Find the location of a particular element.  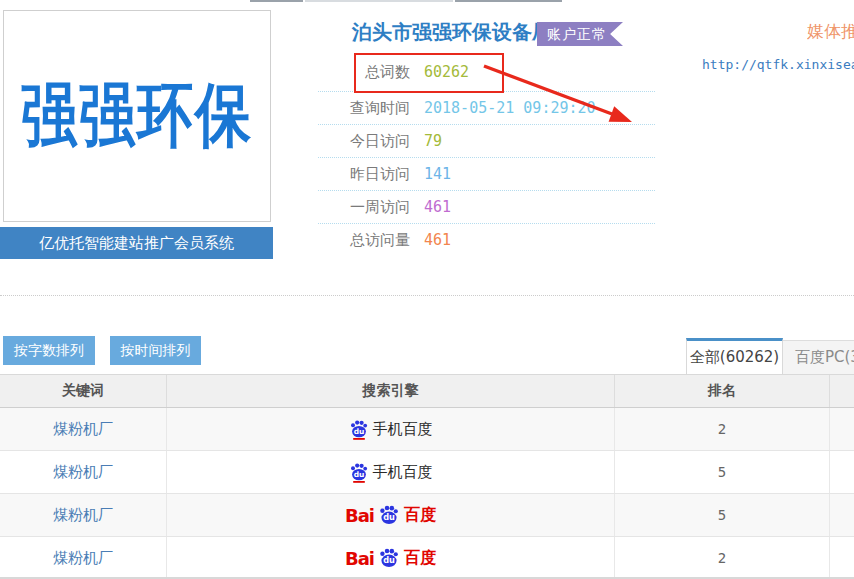

site-url-link: http://qtfk.xinxisea. is located at coordinates (778, 64).